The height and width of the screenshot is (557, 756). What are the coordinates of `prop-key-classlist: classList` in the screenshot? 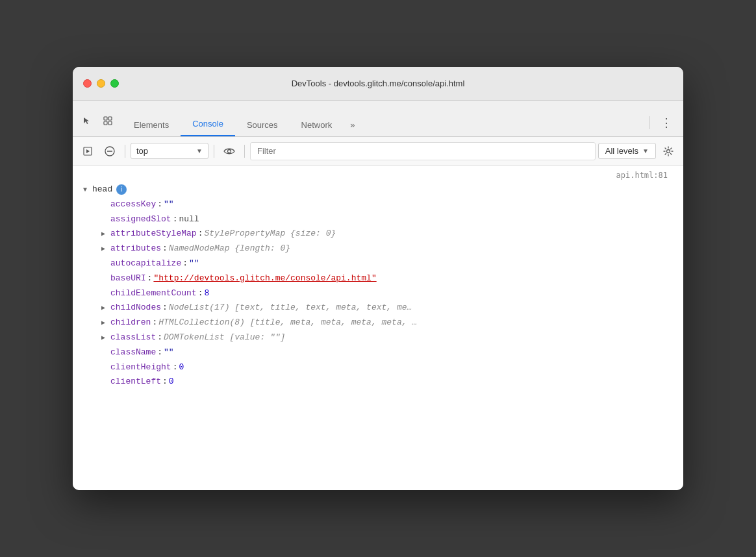 It's located at (133, 338).